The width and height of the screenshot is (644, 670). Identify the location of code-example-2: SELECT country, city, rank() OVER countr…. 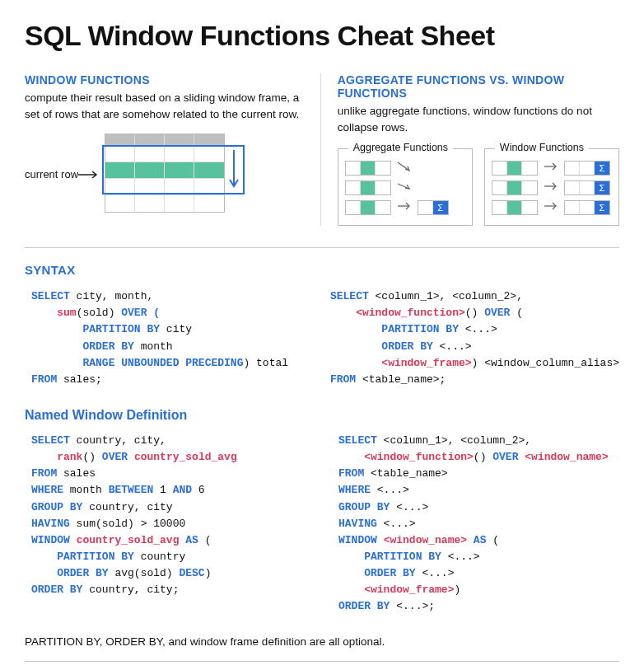
(171, 516).